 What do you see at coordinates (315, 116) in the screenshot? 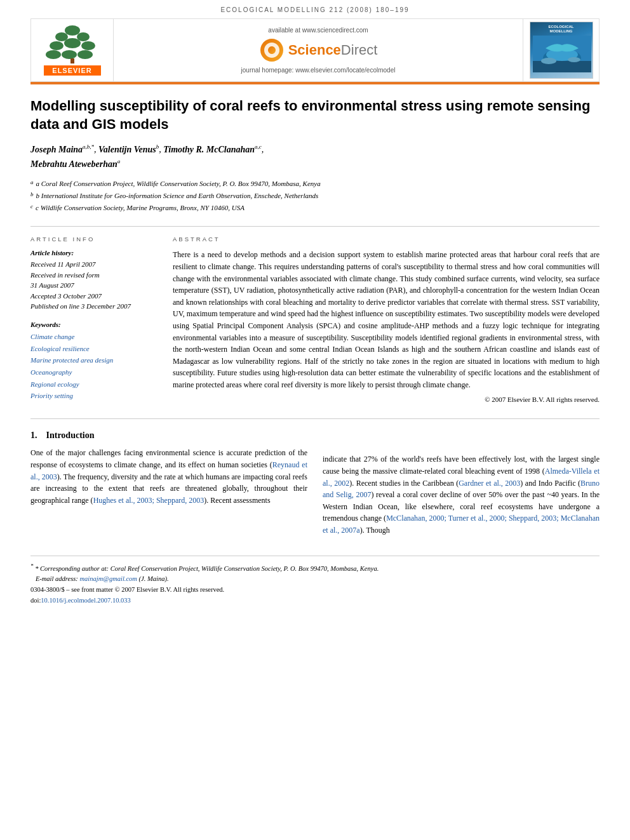
I see `article-title: Modelling susceptibility of coral reefs …` at bounding box center [315, 116].